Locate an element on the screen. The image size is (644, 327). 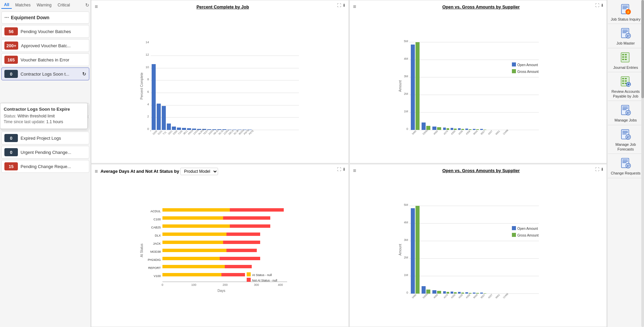
svg-text: 2M is located at coordinates (406, 257).